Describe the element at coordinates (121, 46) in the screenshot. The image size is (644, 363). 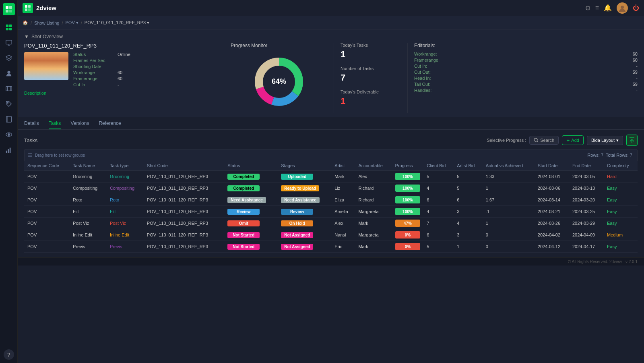
I see `shot-name: POV_110_011_120_REF_RP3` at that location.